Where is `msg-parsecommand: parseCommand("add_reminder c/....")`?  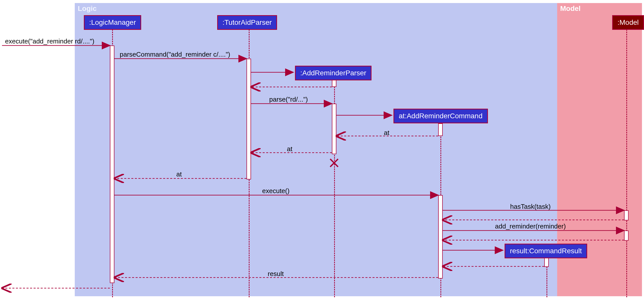
msg-parsecommand: parseCommand("add_reminder c/....") is located at coordinates (175, 55).